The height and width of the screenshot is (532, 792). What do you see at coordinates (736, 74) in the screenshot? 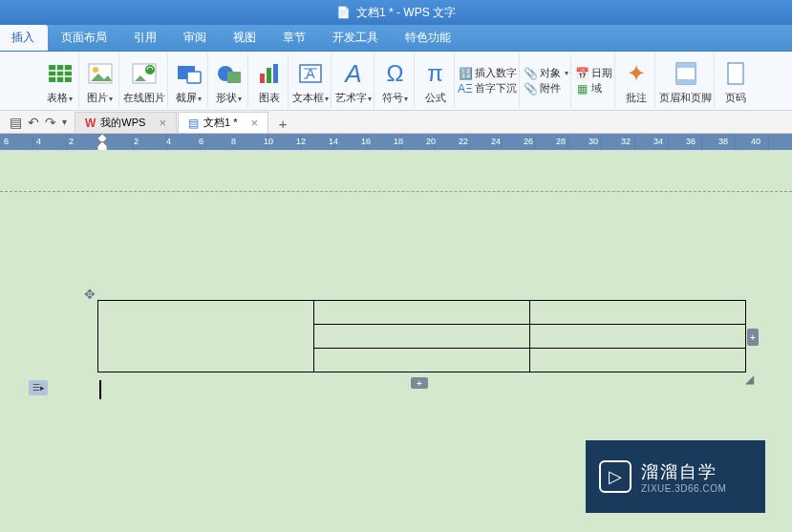
I see `pagenum-icon` at bounding box center [736, 74].